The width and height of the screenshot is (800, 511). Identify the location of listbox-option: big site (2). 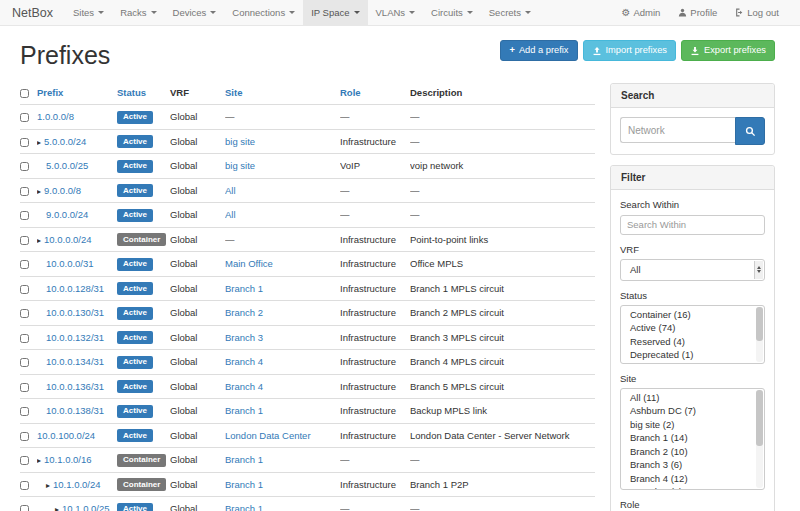
(692, 425).